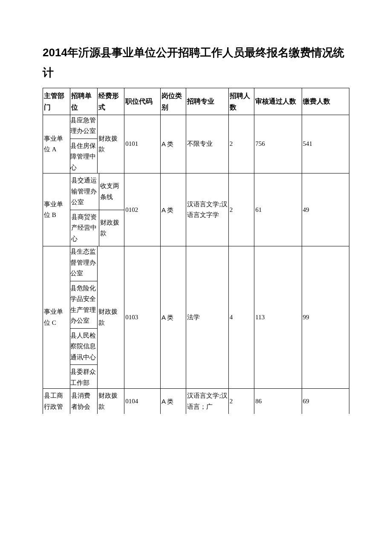  Describe the element at coordinates (207, 101) in the screenshot. I see `col-major: 招聘专业` at that location.